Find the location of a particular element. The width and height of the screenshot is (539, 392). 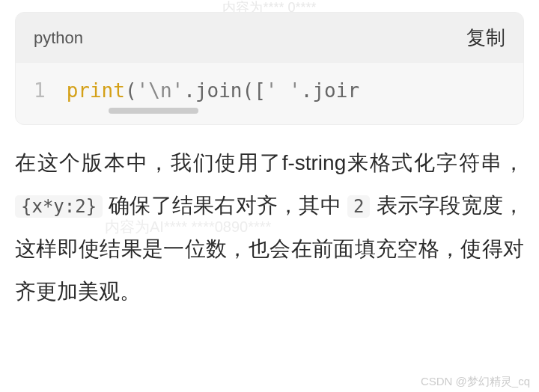

scroll-indicator is located at coordinates (153, 111).